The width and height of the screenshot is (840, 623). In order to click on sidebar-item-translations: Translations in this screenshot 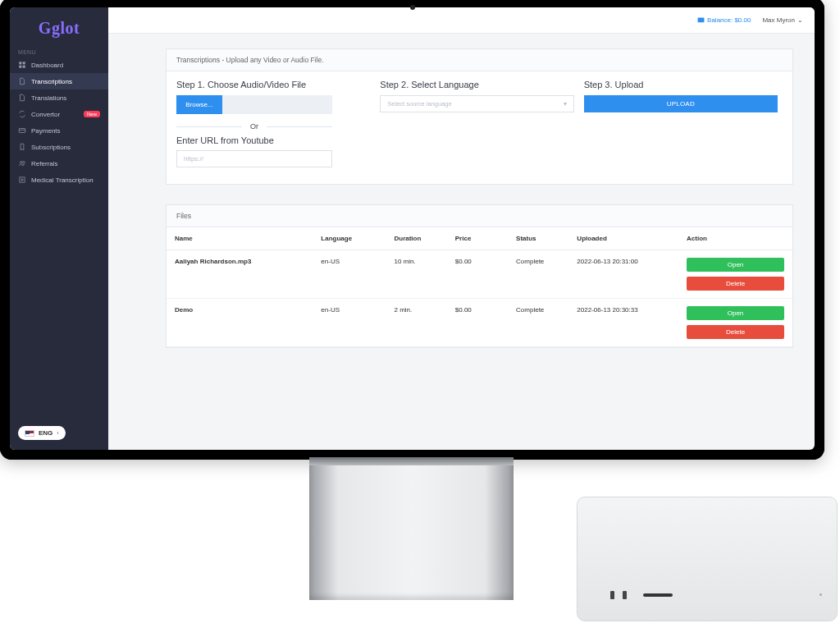, I will do `click(59, 98)`.